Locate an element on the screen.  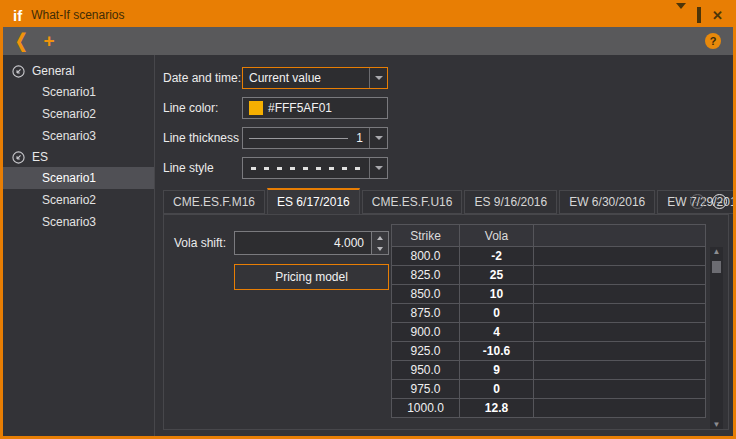
table-header-row: Strike Vola is located at coordinates (549, 236).